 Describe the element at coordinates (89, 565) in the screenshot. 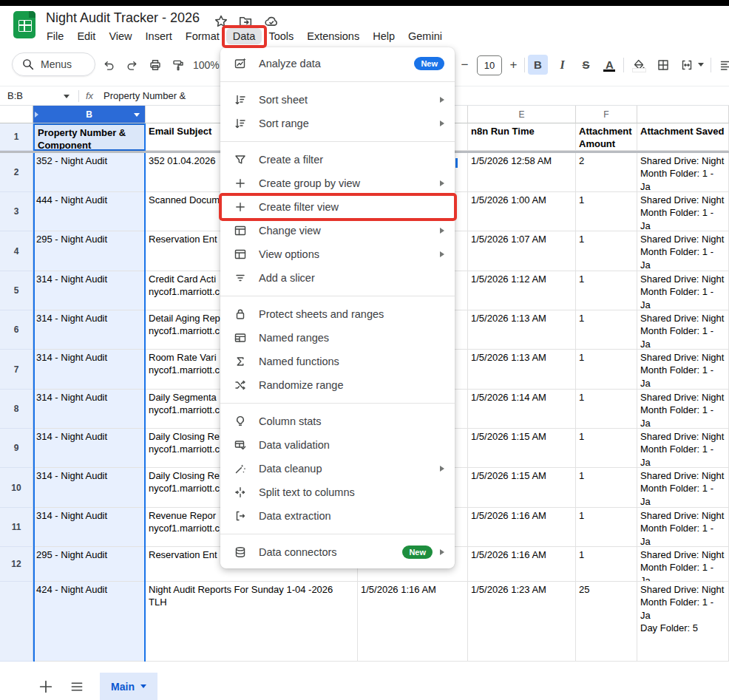

I see `cell-b12: 295 - Night Audit` at that location.